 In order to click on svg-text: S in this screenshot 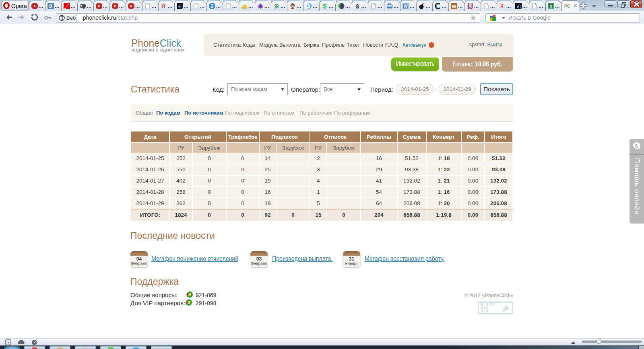, I will do `click(636, 146)`.